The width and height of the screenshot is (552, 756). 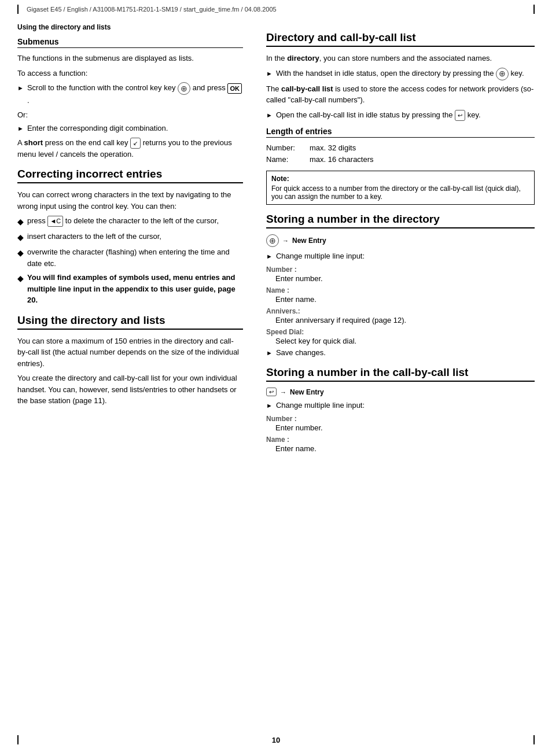 What do you see at coordinates (271, 392) in the screenshot?
I see `new-entry-callbycall-key: ↩` at bounding box center [271, 392].